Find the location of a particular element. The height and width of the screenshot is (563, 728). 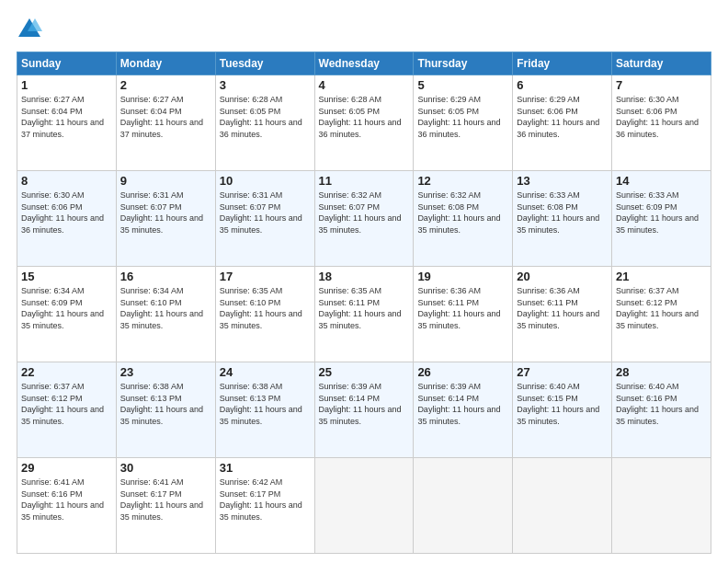

day-info: Sunrise: 6:29 AMSunset: 6:05 PMDaylight:… is located at coordinates (459, 117).